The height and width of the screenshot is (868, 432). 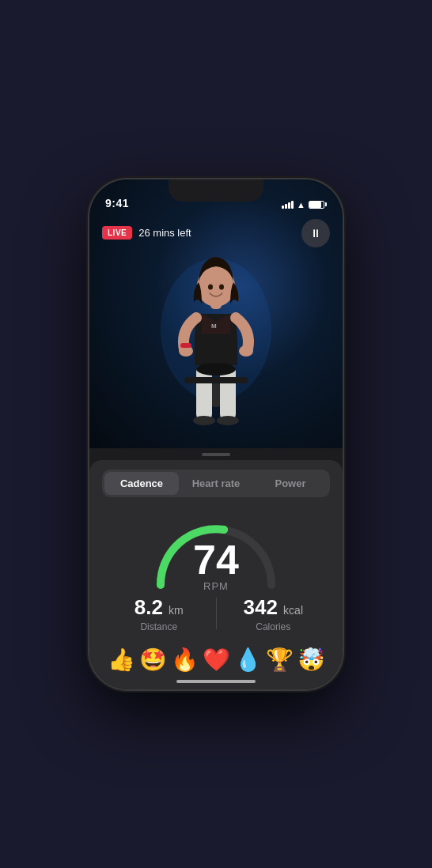 What do you see at coordinates (142, 484) in the screenshot?
I see `tab-cadence: Cadence` at bounding box center [142, 484].